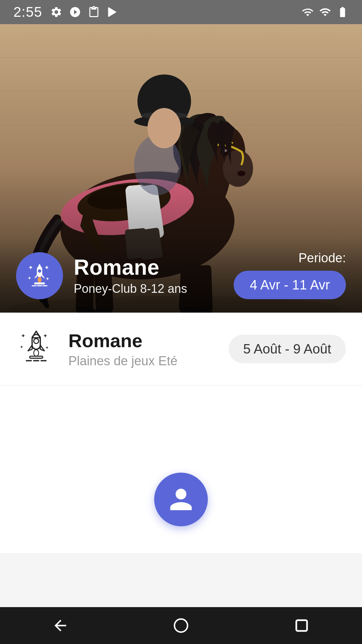 The width and height of the screenshot is (362, 644). I want to click on list-item-row: ✦ ✦ ✦ ✦ R, so click(181, 349).